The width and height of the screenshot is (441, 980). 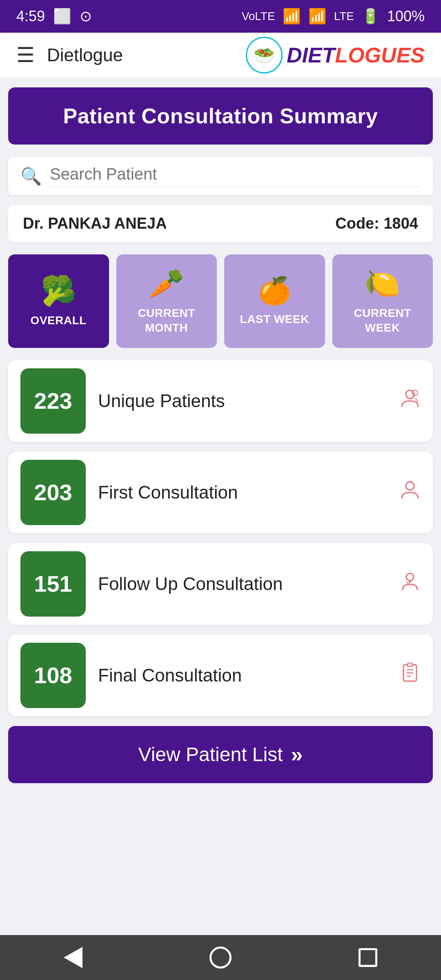 I want to click on final-consultation-label: Final Consultation, so click(x=243, y=675).